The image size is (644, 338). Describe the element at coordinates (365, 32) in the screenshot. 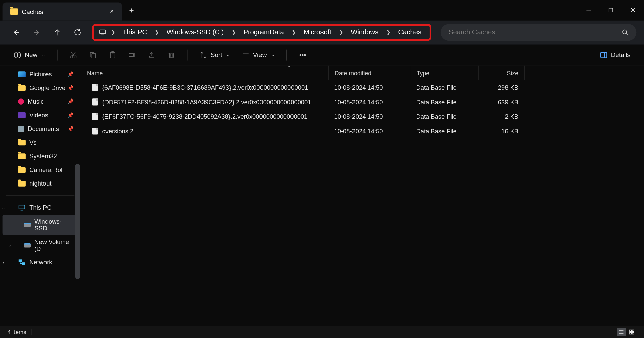

I see `breadcrumb-windows: Windows` at that location.